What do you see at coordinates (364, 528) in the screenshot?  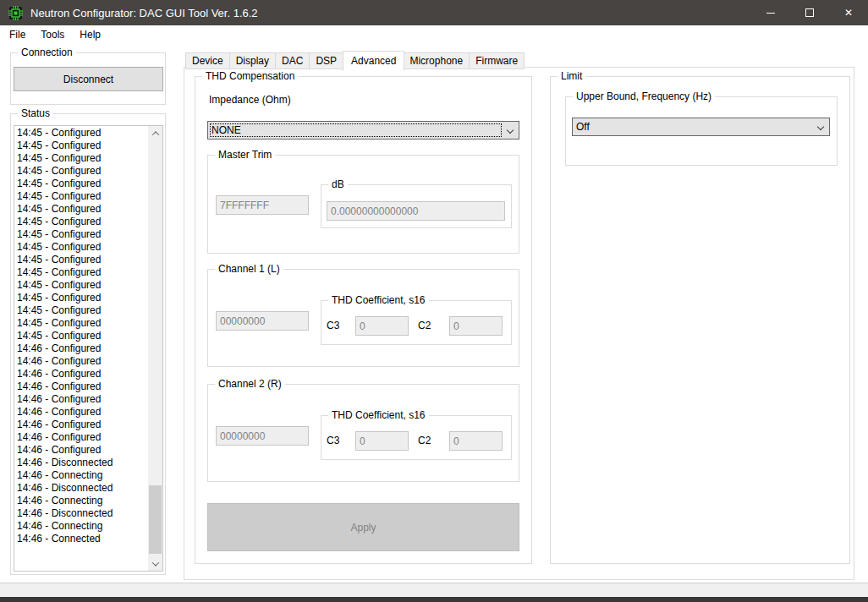 I see `apply-button: Apply` at bounding box center [364, 528].